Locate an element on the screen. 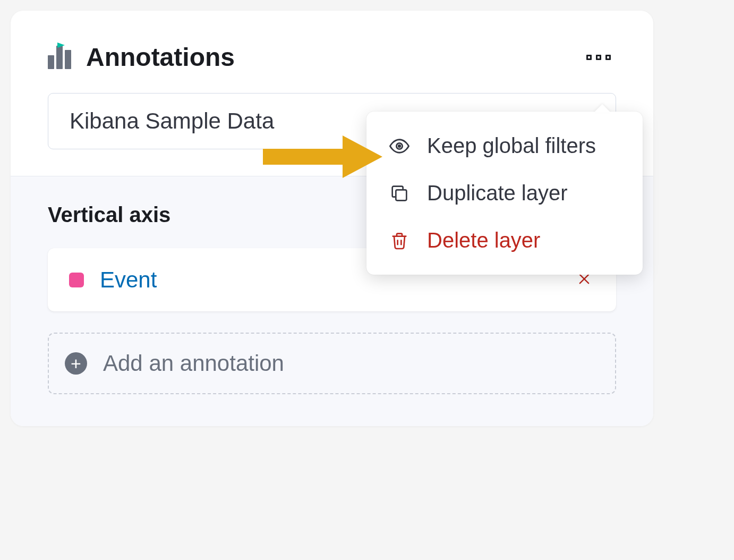 Image resolution: width=734 pixels, height=560 pixels. annotation-label: Event is located at coordinates (129, 280).